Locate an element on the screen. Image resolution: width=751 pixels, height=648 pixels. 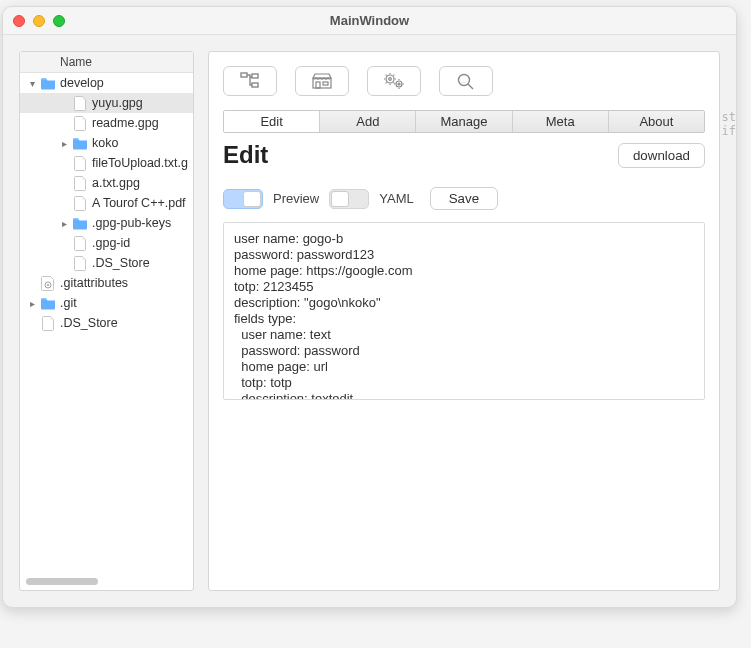
tree-icon is located at coordinates (250, 81).